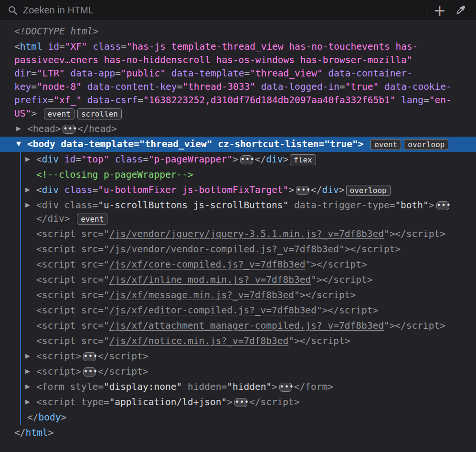  Describe the element at coordinates (199, 341) in the screenshot. I see `resource-link: /js/xf/notice.min.js?_v=7df8b3ed` at that location.